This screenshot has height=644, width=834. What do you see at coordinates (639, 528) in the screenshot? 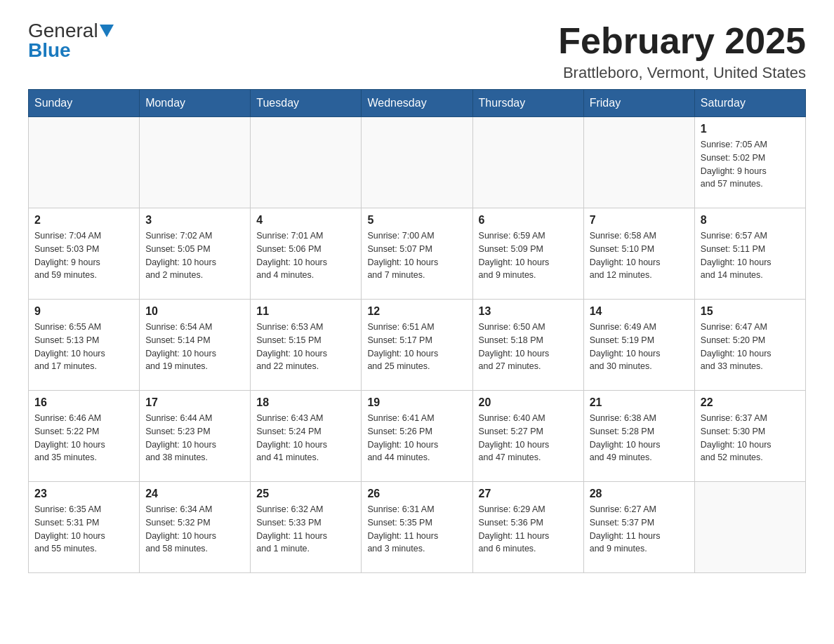
I see `calendar-cell: 28Sunrise: 6:27 AM Sunset: 5:37 PM Dayli…` at bounding box center [639, 528].